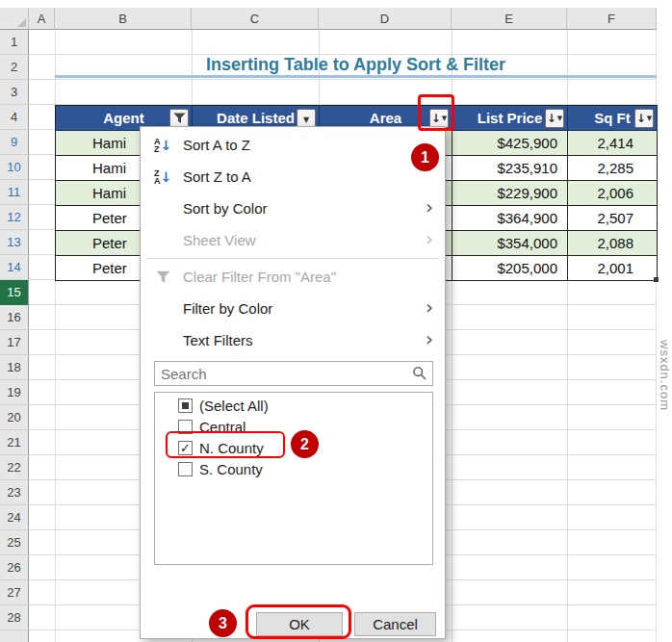 This screenshot has width=672, height=642. What do you see at coordinates (510, 143) in the screenshot?
I see `cell-list-price: $425,900` at bounding box center [510, 143].